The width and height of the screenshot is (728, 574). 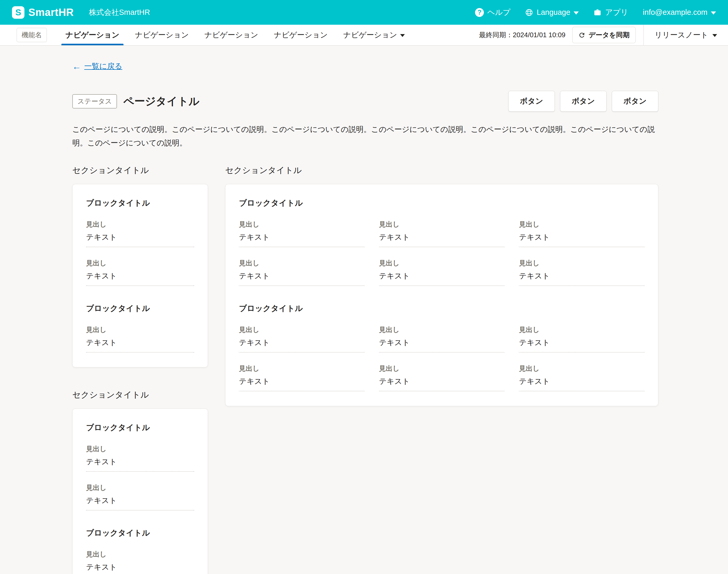 What do you see at coordinates (611, 13) in the screenshot?
I see `apps-menu: アプリ` at bounding box center [611, 13].